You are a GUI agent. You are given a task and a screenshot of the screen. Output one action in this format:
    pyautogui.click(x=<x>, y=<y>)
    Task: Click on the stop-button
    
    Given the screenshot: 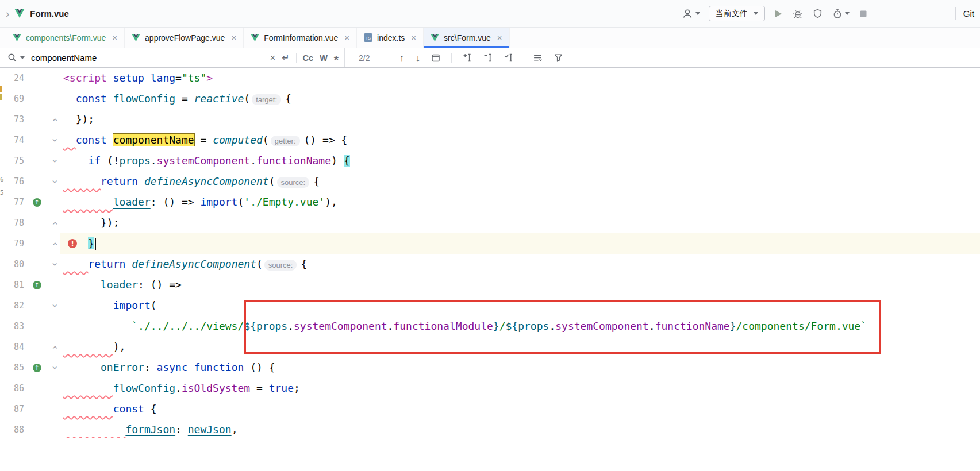 What is the action you would take?
    pyautogui.click(x=863, y=14)
    